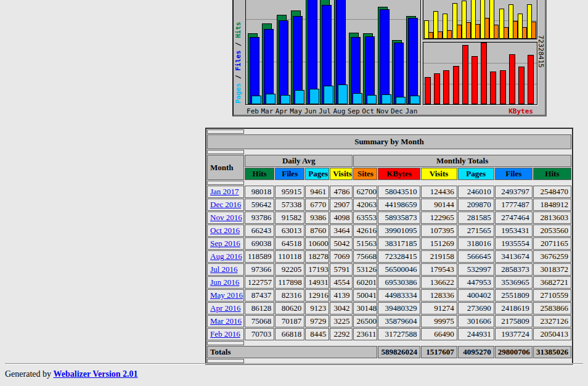 Image resolution: width=588 pixels, height=386 pixels. I want to click on table-cell: 117898, so click(290, 282).